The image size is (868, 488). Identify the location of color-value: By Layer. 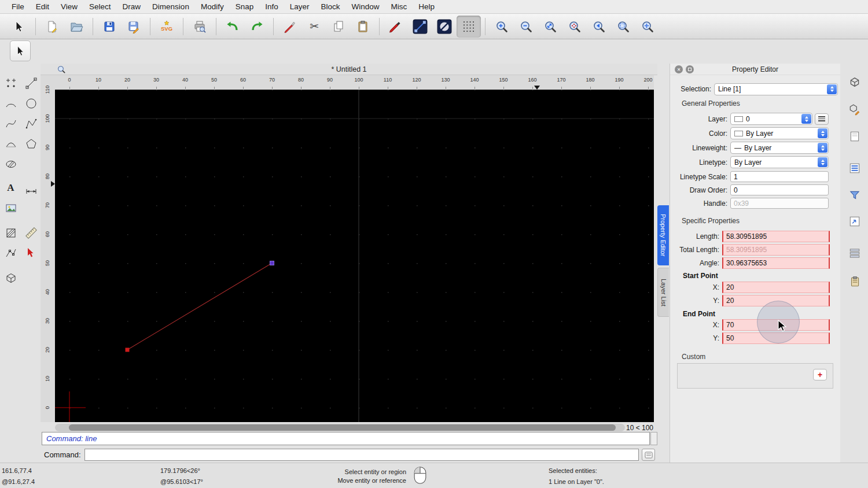
(759, 134).